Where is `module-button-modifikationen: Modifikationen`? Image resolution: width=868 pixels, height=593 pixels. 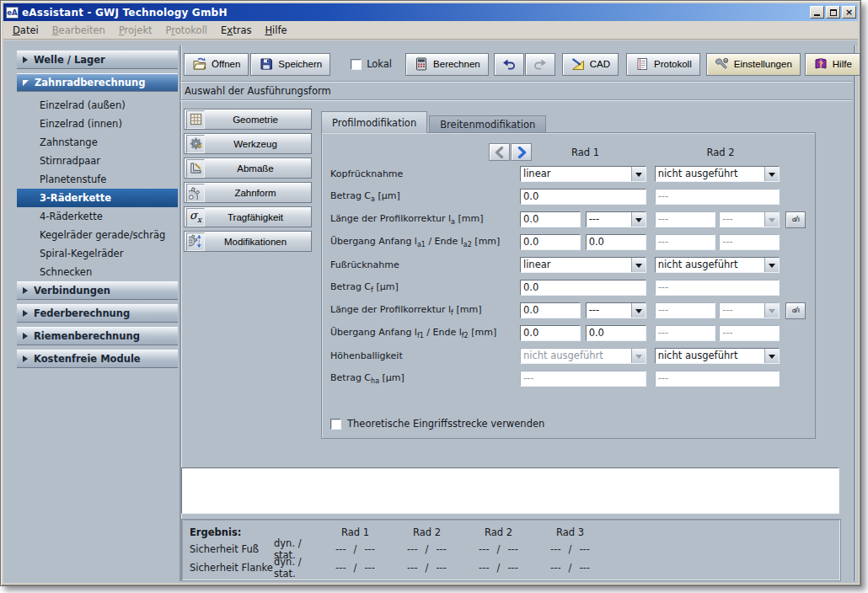
module-button-modifikationen: Modifikationen is located at coordinates (248, 241).